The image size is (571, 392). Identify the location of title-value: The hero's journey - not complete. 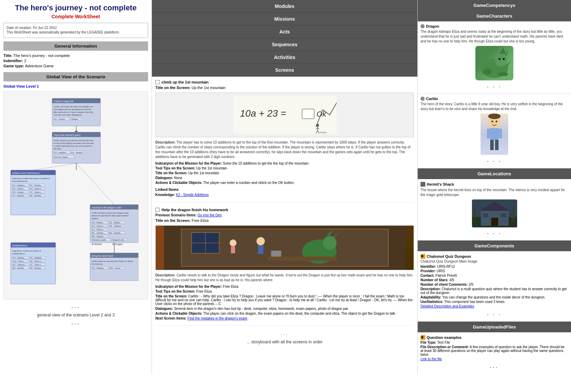
(42, 56).